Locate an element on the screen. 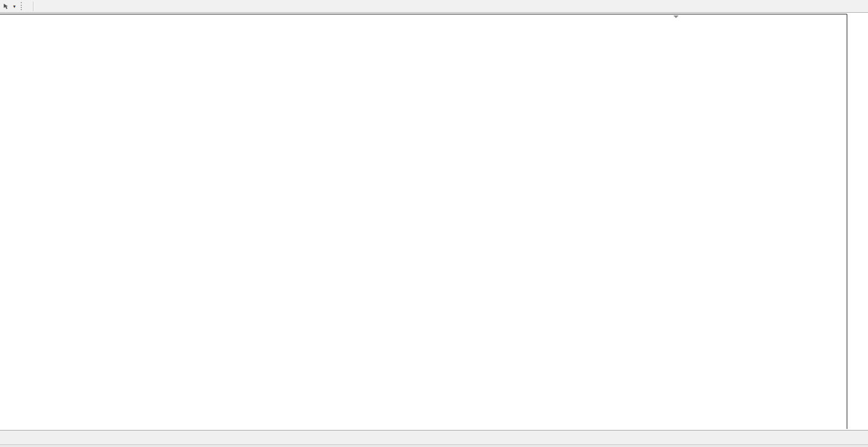 Image resolution: width=868 pixels, height=447 pixels. timeframe-toolbar: ▾ is located at coordinates (434, 6).